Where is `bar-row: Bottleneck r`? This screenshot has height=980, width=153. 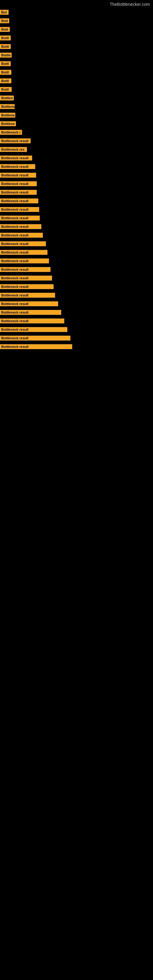 bar-row: Bottleneck r is located at coordinates (76, 132).